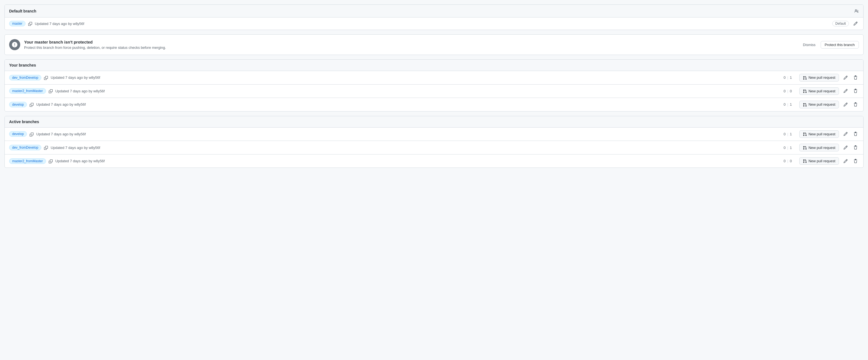  I want to click on protect-text-block: Your master branch isn't protected Prote…, so click(410, 45).